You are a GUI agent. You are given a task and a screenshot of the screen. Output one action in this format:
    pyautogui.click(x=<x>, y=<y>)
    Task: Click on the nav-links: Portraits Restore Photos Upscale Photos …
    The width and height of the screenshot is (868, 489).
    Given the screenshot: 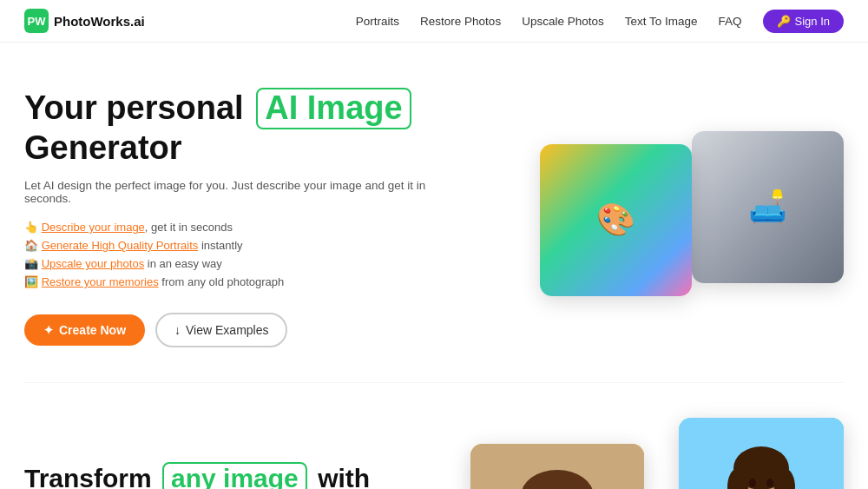 What is the action you would take?
    pyautogui.click(x=600, y=21)
    